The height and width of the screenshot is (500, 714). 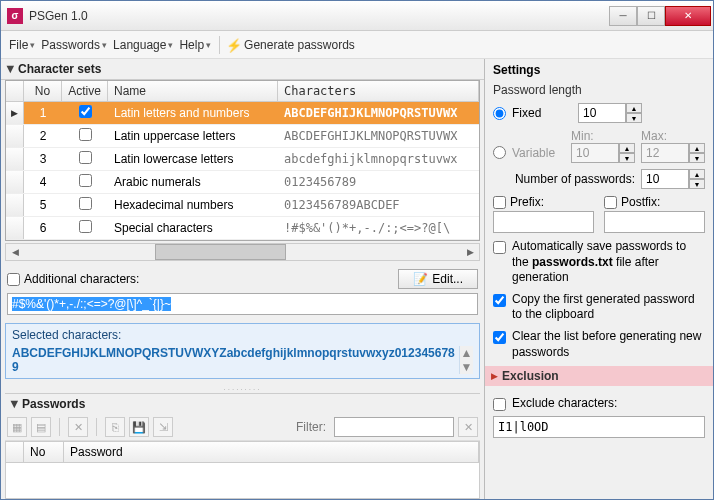 What do you see at coordinates (603, 153) in the screenshot?
I see `min-stepper: ▲▼` at bounding box center [603, 153].